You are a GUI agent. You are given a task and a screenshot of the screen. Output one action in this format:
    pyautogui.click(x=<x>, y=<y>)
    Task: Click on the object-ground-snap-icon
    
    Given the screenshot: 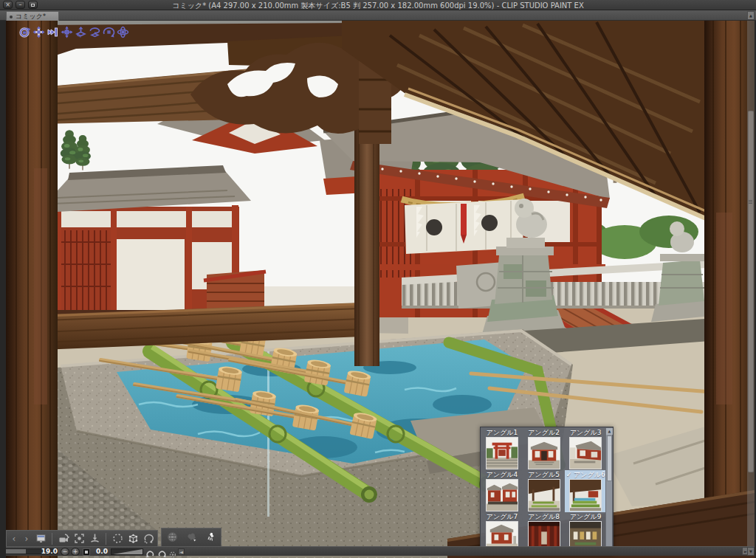 What is the action you would take?
    pyautogui.click(x=123, y=32)
    